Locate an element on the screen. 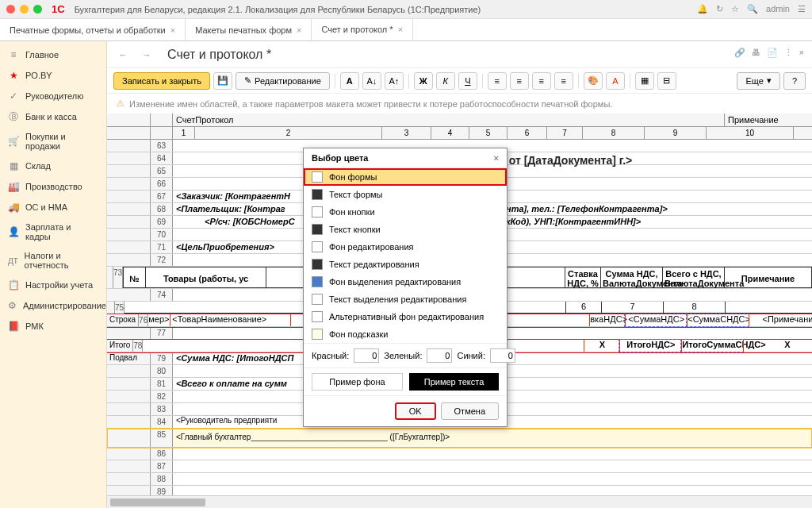  sidebar-item-10: 📋Настройки учета is located at coordinates (53, 285).